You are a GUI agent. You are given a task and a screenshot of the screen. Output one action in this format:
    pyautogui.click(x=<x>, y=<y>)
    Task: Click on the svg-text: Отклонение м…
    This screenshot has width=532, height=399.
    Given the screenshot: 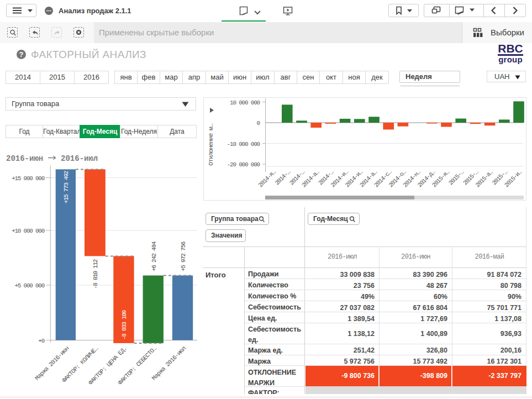 What is the action you would take?
    pyautogui.click(x=211, y=145)
    